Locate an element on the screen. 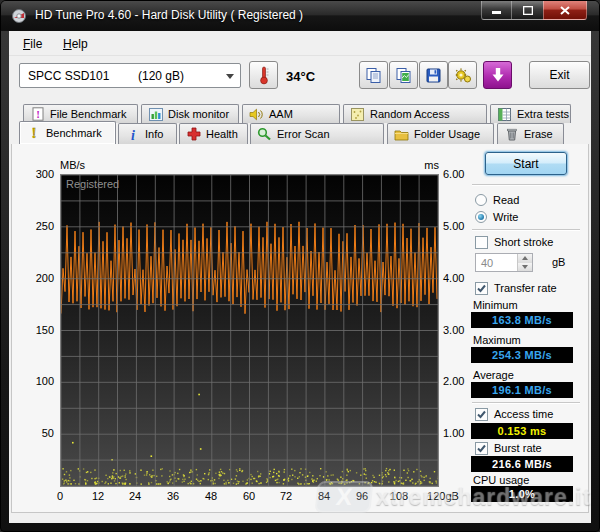 Image resolution: width=600 pixels, height=532 pixels. title-bar: HD Tune Pro 4.60 - Hard Disk Utility ( R… is located at coordinates (300, 16).